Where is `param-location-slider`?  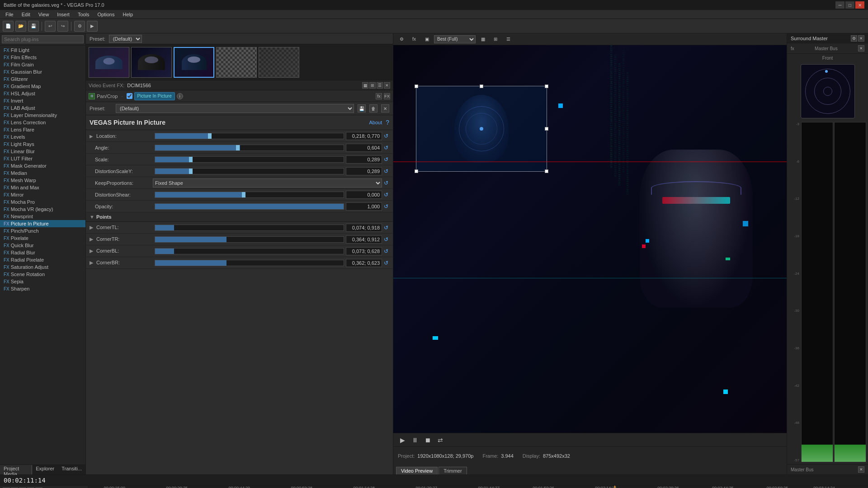
param-location-slider is located at coordinates (250, 136).